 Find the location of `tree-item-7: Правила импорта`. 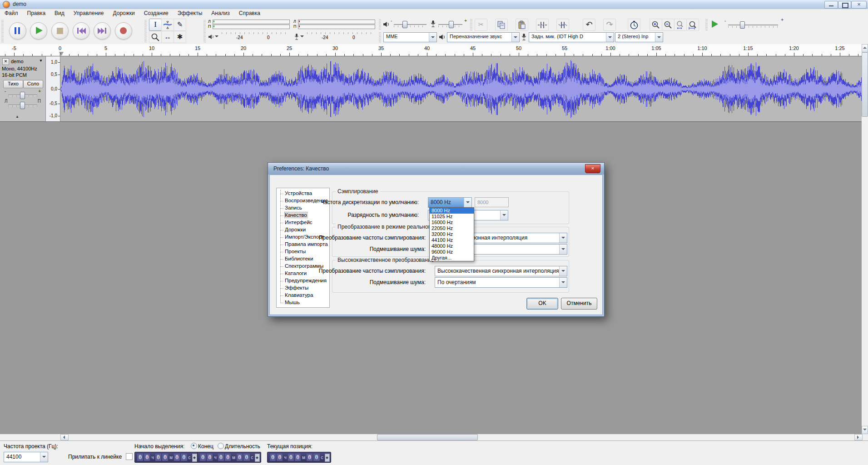

tree-item-7: Правила импорта is located at coordinates (303, 245).